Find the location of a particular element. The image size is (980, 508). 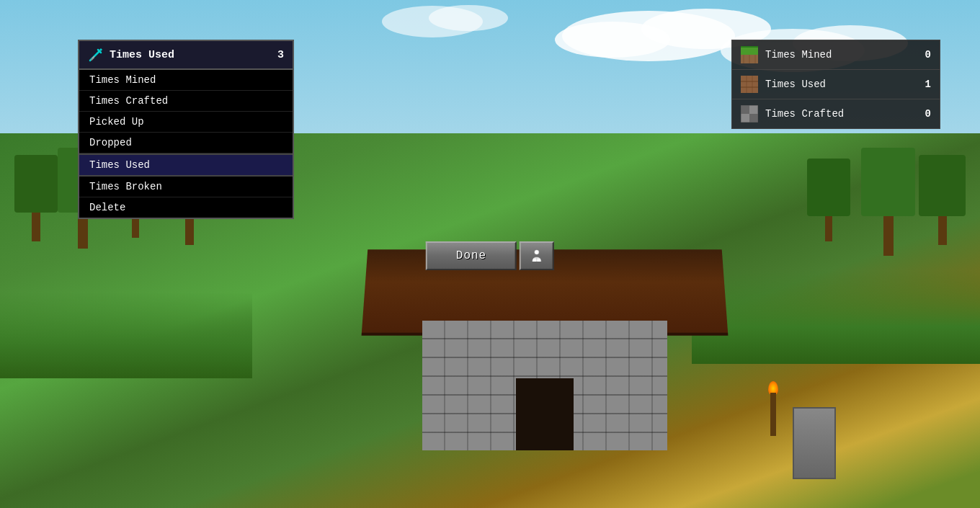

building is located at coordinates (545, 349).